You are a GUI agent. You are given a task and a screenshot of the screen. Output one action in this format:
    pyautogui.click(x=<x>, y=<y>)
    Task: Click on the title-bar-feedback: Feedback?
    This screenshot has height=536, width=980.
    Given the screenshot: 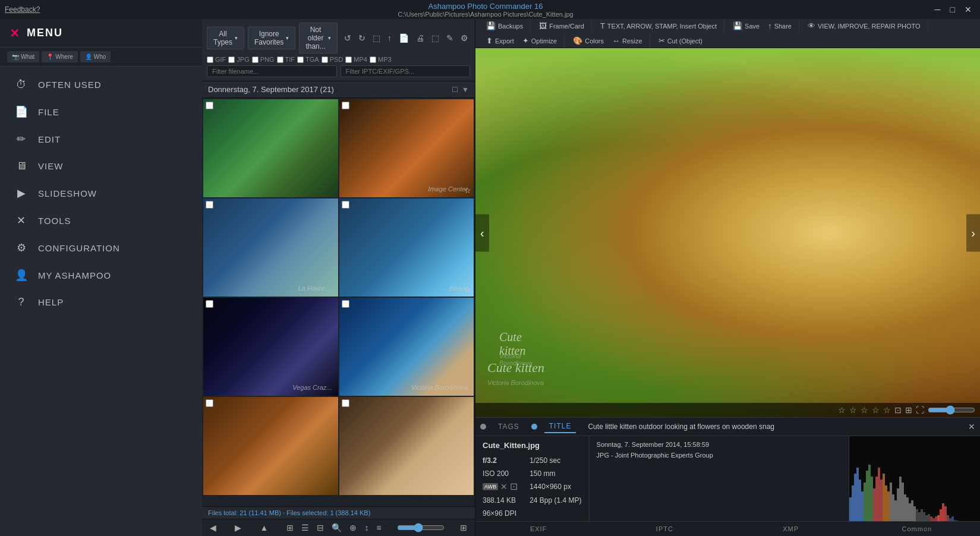 What is the action you would take?
    pyautogui.click(x=23, y=10)
    